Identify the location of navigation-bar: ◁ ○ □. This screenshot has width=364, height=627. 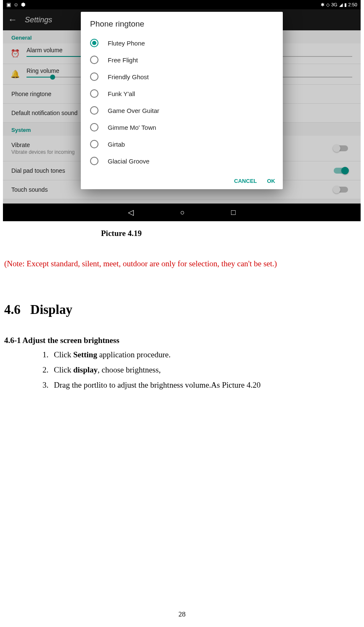
(182, 212).